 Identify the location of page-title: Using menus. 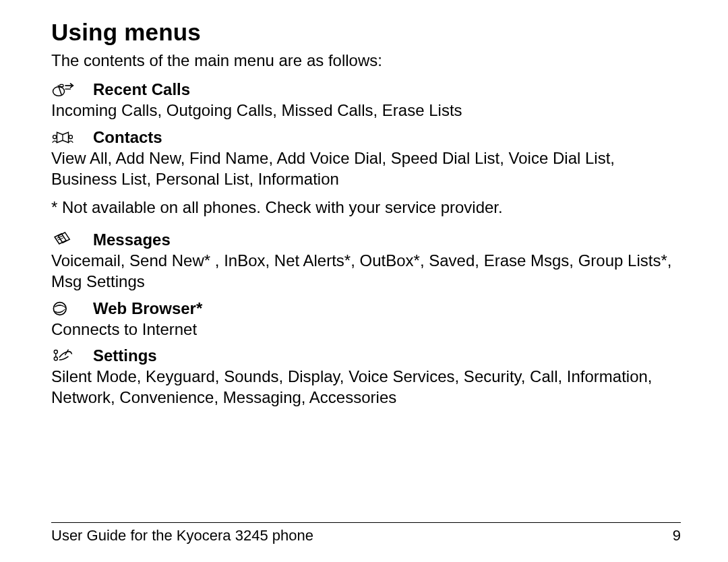
(366, 32).